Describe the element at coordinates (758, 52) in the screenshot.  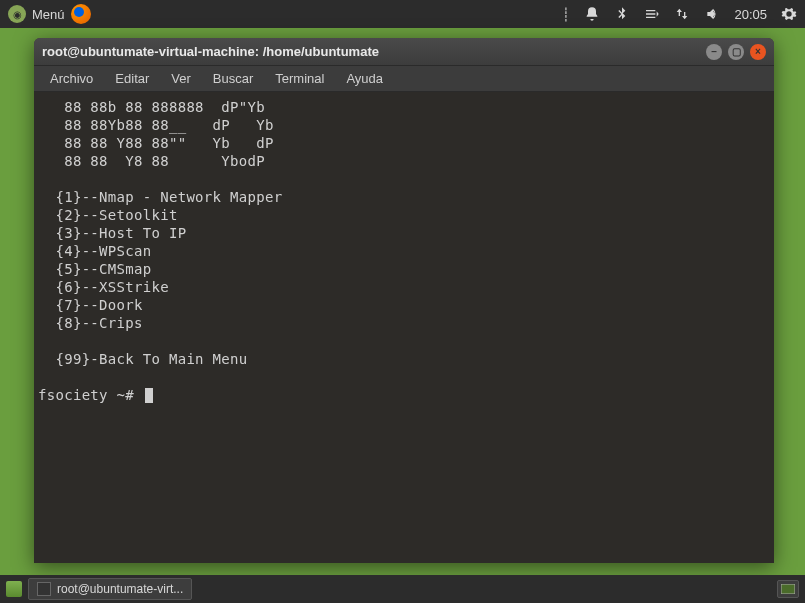
I see `close-button: ×` at that location.